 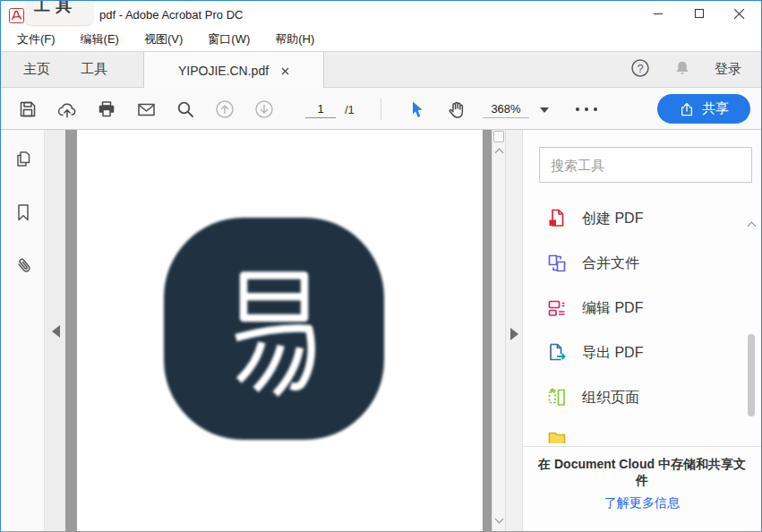 What do you see at coordinates (274, 329) in the screenshot?
I see `yi-character-glyph` at bounding box center [274, 329].